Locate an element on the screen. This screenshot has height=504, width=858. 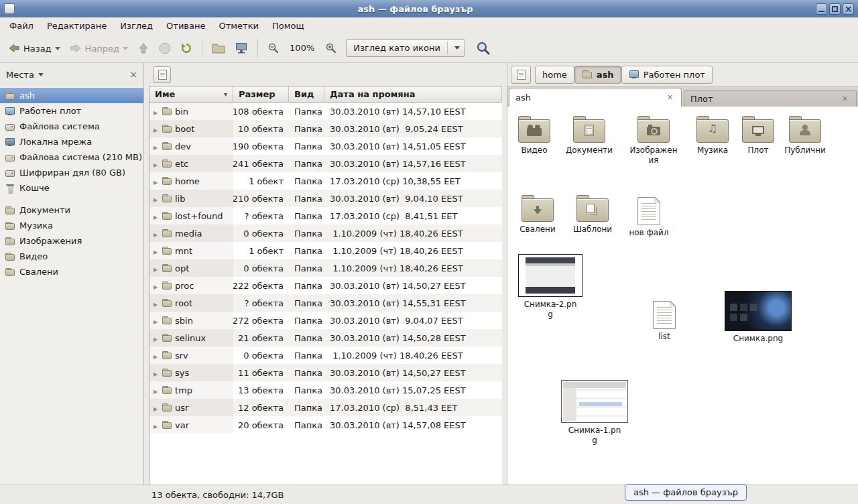
sidebar-bookmark-item: Документи is located at coordinates (72, 210).